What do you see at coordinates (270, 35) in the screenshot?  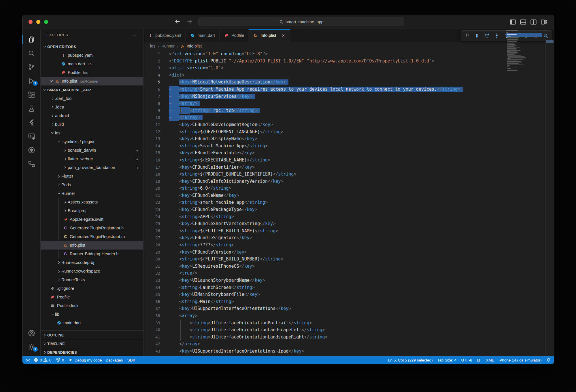 I see `tab-info-plist: Info.plist✕` at bounding box center [270, 35].